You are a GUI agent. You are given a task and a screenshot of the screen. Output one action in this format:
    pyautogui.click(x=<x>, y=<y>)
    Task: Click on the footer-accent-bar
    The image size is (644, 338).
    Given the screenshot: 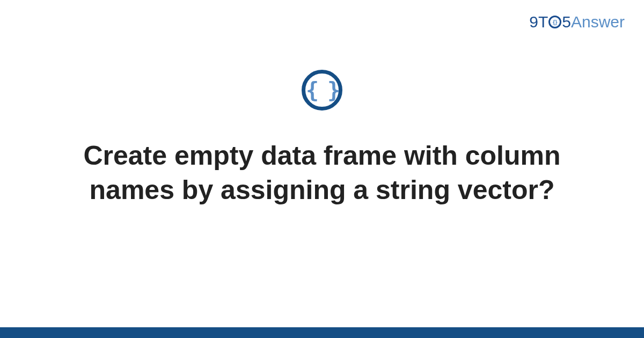 What is the action you would take?
    pyautogui.click(x=322, y=333)
    